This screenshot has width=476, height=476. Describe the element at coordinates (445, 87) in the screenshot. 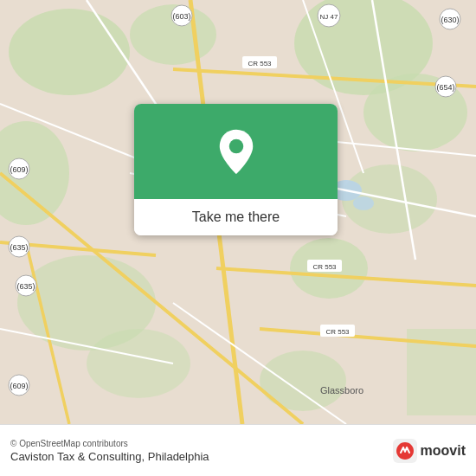

I see `svg-text: (654)` at that location.